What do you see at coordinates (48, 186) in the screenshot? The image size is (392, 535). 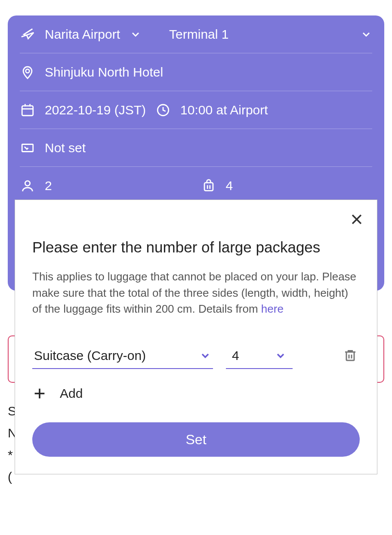 I see `passenger-count: 2` at bounding box center [48, 186].